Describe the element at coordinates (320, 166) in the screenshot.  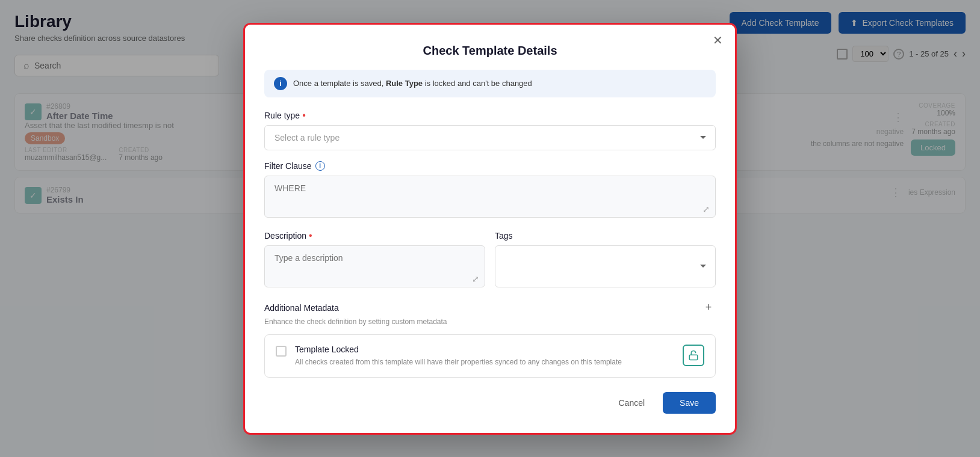
I see `filter-clause-info-icon: i` at that location.